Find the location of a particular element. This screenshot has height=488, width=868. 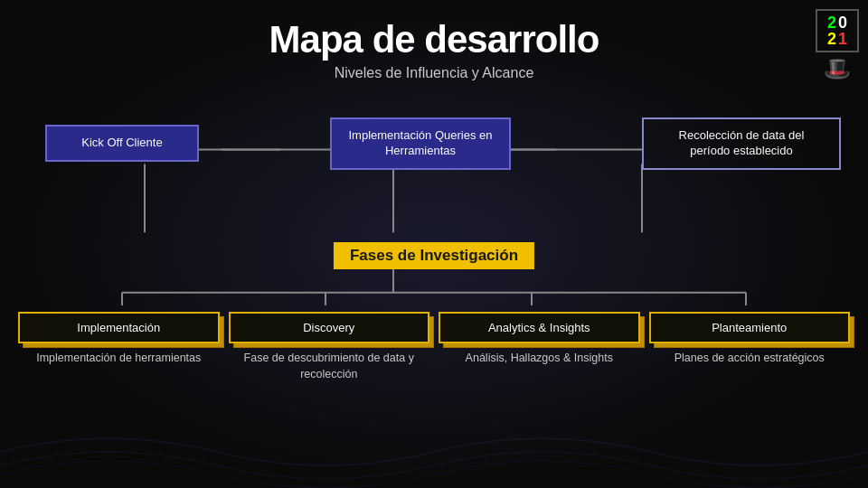

card-analytics-desc: Análisis, Hallazgos & Insights is located at coordinates (539, 359).